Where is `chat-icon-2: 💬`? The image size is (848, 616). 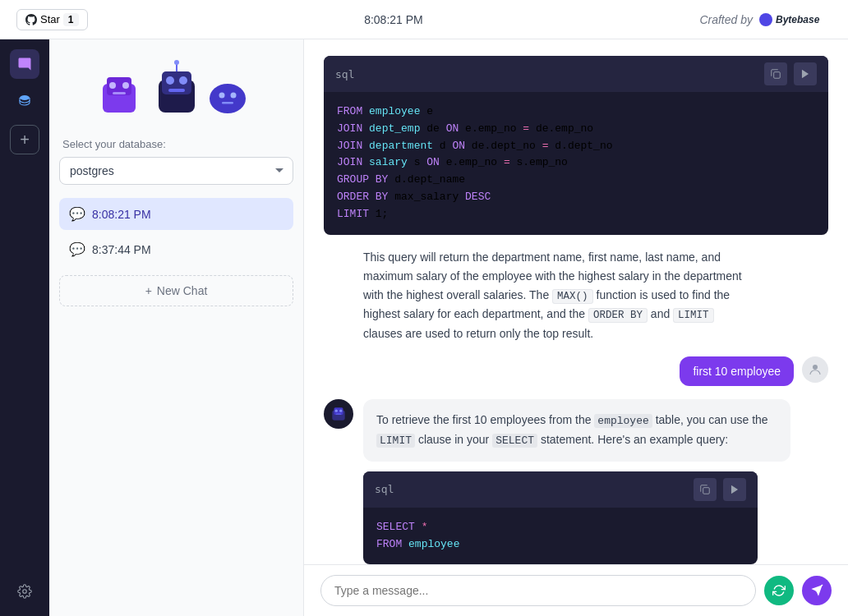 chat-icon-2: 💬 is located at coordinates (77, 250).